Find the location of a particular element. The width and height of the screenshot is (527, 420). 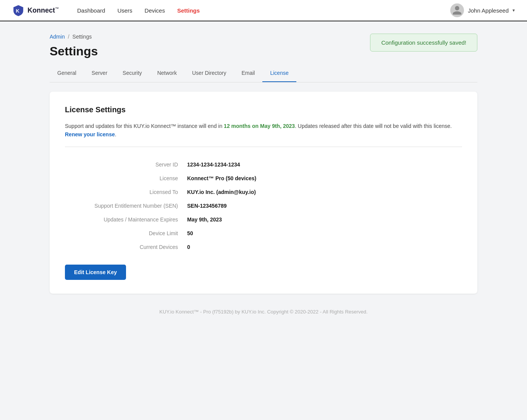

field-label-server-id: Server ID is located at coordinates (126, 165).